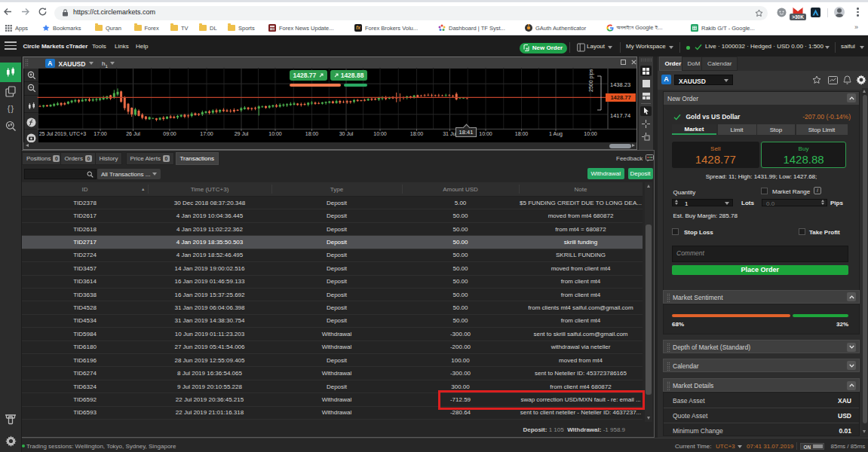  I want to click on withdrawal-button: Withdrawal, so click(606, 173).